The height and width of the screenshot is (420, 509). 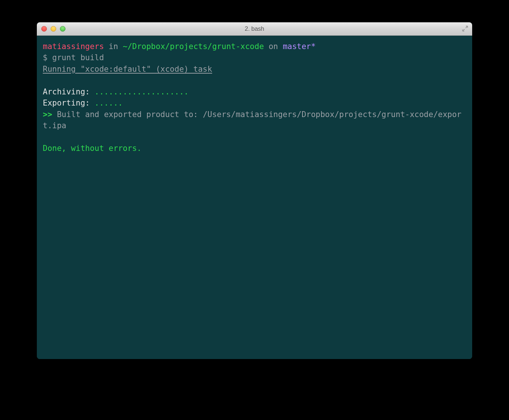 I want to click on exporting-label: Exporting:, so click(x=66, y=103).